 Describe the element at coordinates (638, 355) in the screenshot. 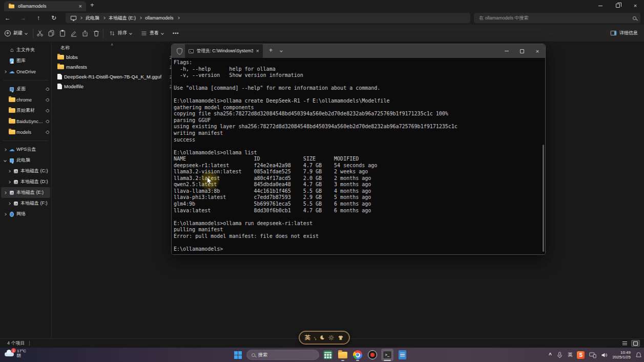

I see `tray-bell-icon` at that location.